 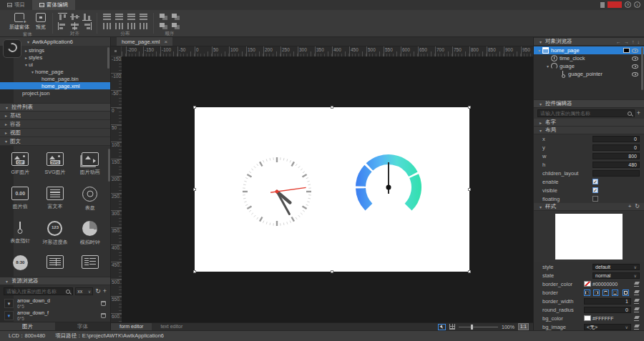 What do you see at coordinates (55, 281) in the screenshot?
I see `resource-browser-header: ▾ 资源浏览器` at bounding box center [55, 281].